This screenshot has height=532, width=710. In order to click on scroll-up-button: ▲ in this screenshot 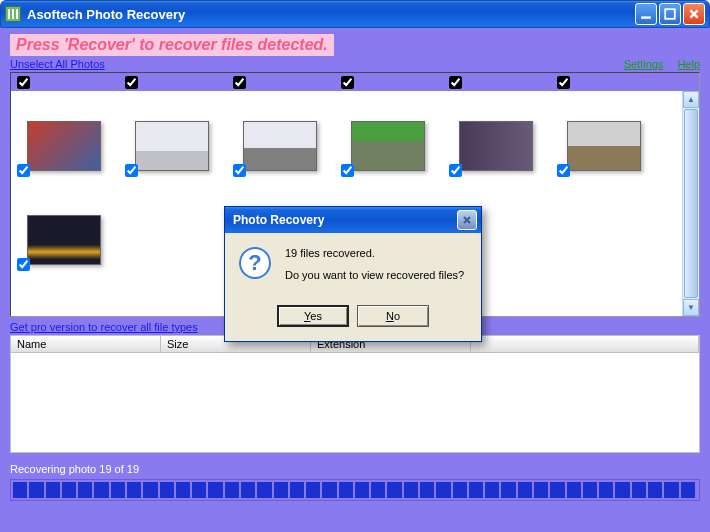, I will do `click(691, 100)`.